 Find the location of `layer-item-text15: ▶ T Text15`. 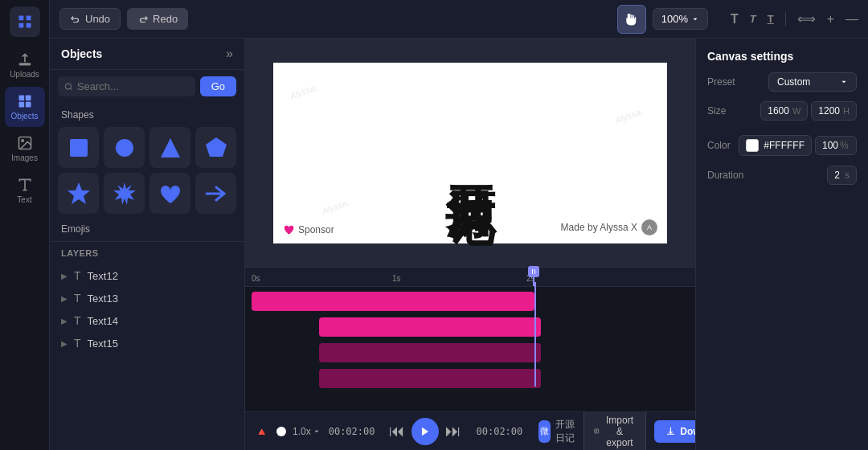

layer-item-text15: ▶ T Text15 is located at coordinates (147, 343).